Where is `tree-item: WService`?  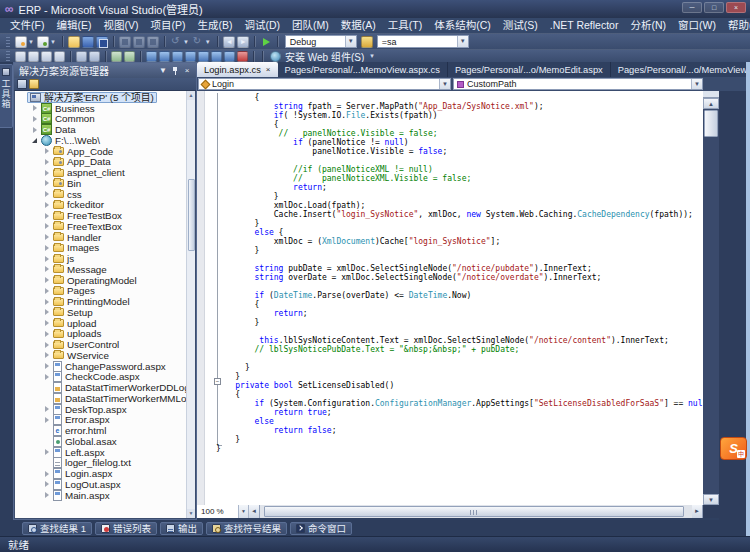 tree-item: WService is located at coordinates (100, 356).